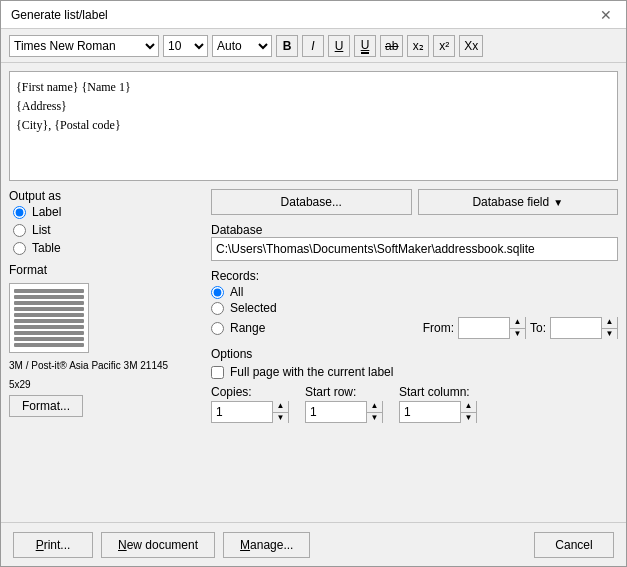  What do you see at coordinates (218, 308) in the screenshot?
I see `radio-selected-input` at bounding box center [218, 308].